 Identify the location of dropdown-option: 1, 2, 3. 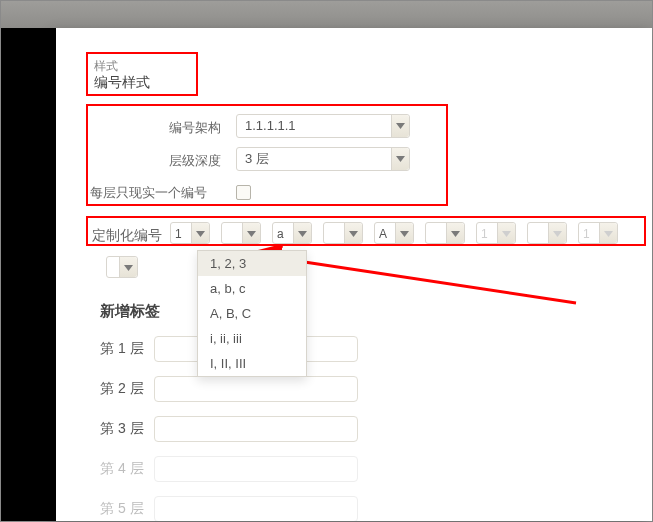
(252, 264).